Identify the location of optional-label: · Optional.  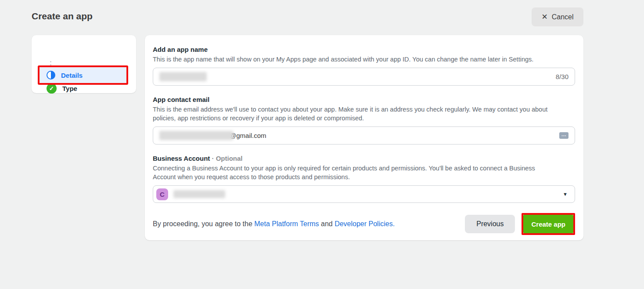
(226, 158).